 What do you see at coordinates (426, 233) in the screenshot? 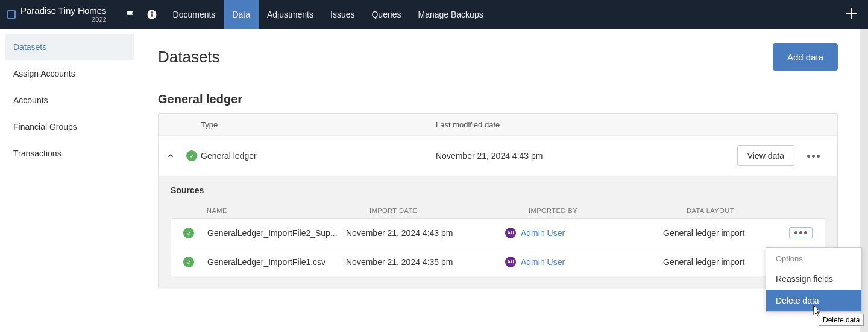
I see `source-date: November 21, 2024 4:43 pm` at bounding box center [426, 233].